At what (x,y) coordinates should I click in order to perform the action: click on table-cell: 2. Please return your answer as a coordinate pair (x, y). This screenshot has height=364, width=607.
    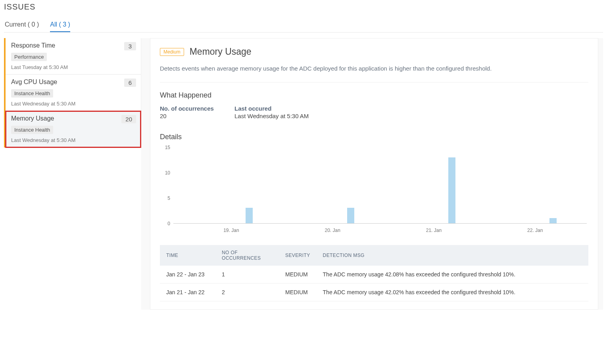
    Looking at the image, I should click on (247, 292).